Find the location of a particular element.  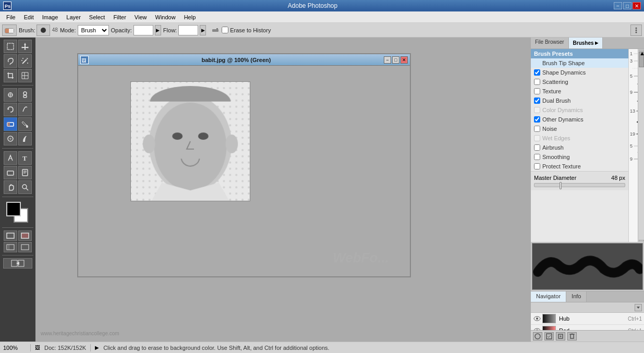

channel-eye-hub is located at coordinates (537, 319).